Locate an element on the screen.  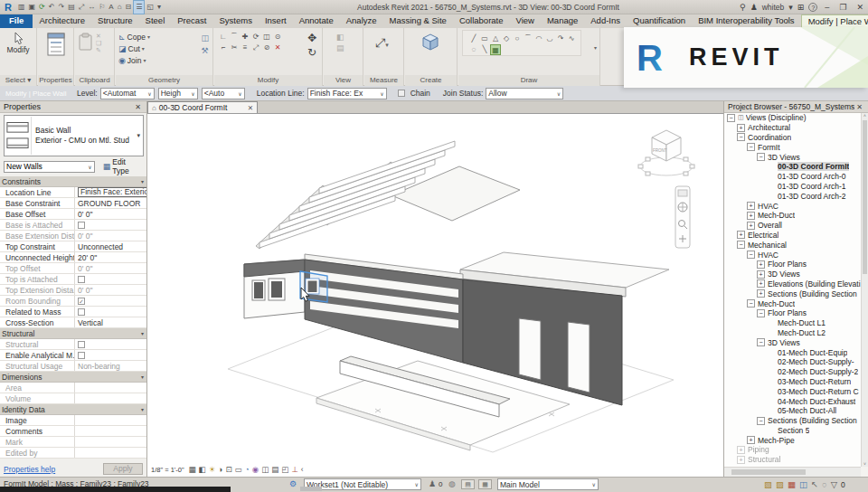
ribbon-tab-analyze: Analyze is located at coordinates (362, 22).